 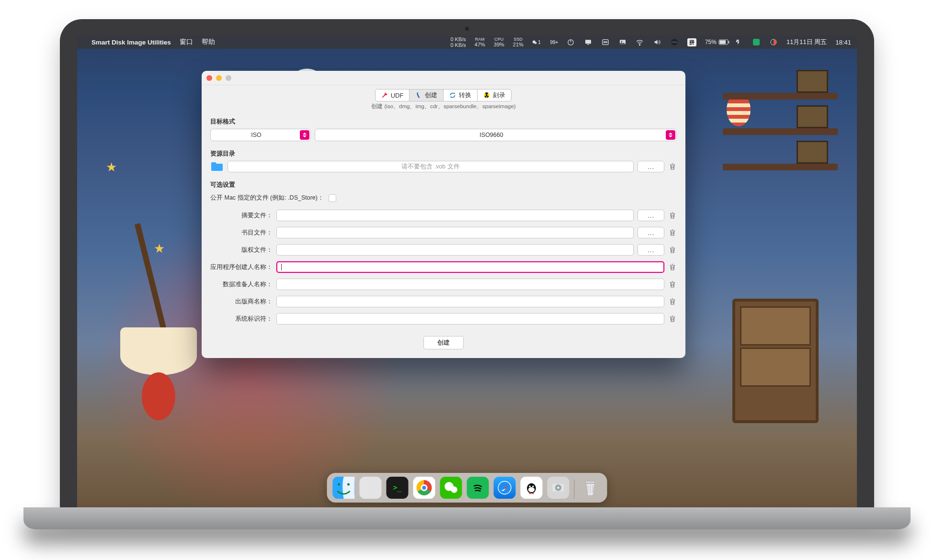 What do you see at coordinates (371, 488) in the screenshot?
I see `dock-launchpad` at bounding box center [371, 488].